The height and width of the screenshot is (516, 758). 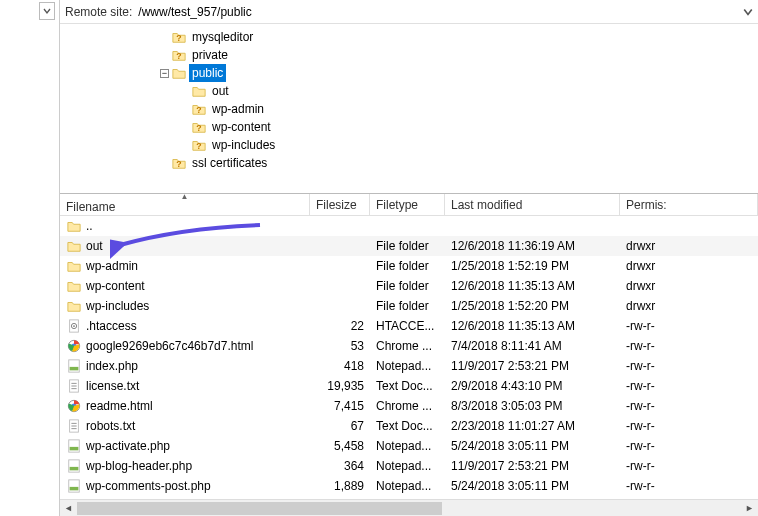 I want to click on tree-label: mysqleditor, so click(x=222, y=37).